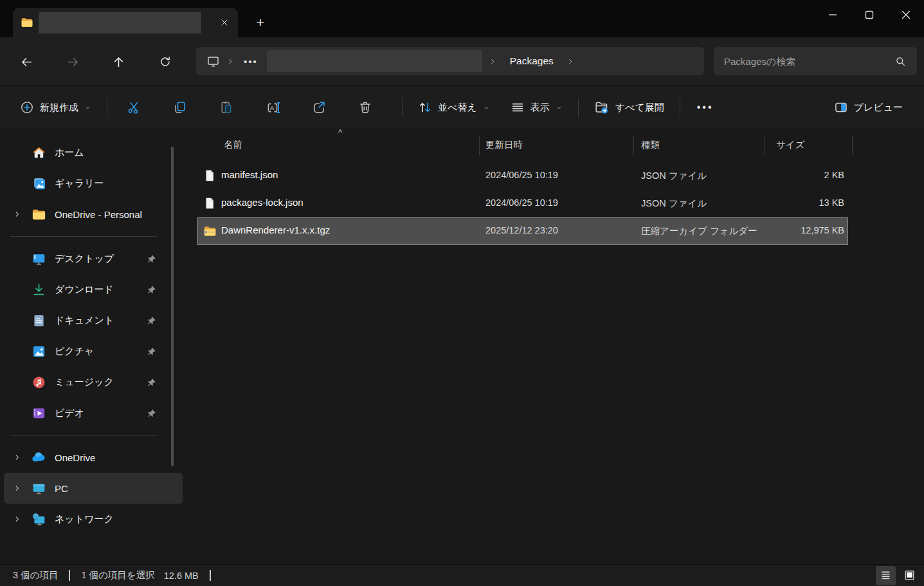 The height and width of the screenshot is (586, 924). What do you see at coordinates (365, 107) in the screenshot?
I see `delete-button` at bounding box center [365, 107].